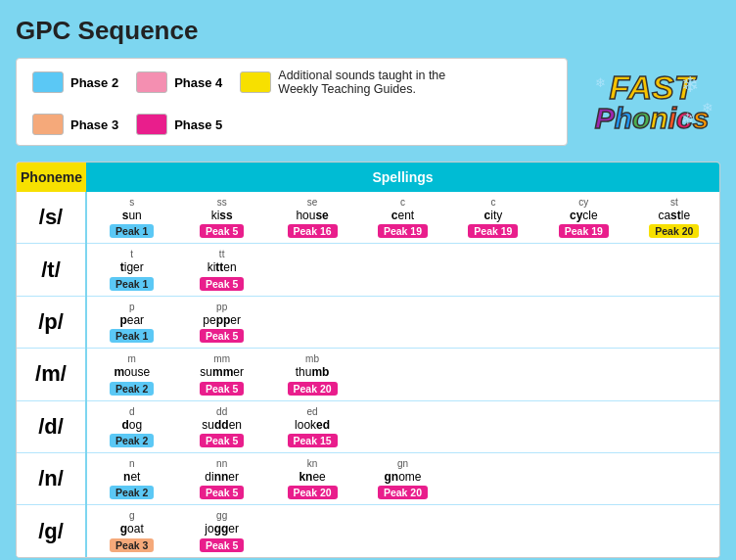 The height and width of the screenshot is (560, 736). I want to click on spelling-cell: ppearPeak 1, so click(131, 321).